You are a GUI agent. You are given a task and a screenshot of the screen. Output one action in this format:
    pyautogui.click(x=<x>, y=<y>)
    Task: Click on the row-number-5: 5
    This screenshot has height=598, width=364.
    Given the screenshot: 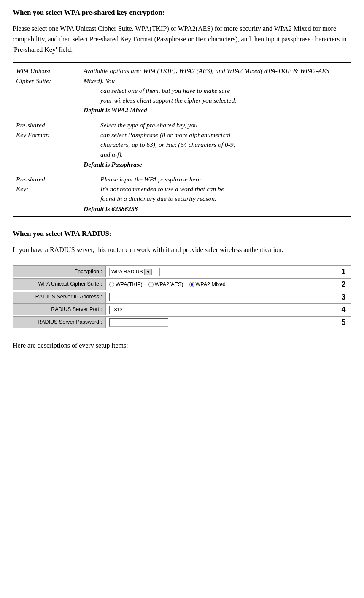 What is the action you would take?
    pyautogui.click(x=343, y=322)
    